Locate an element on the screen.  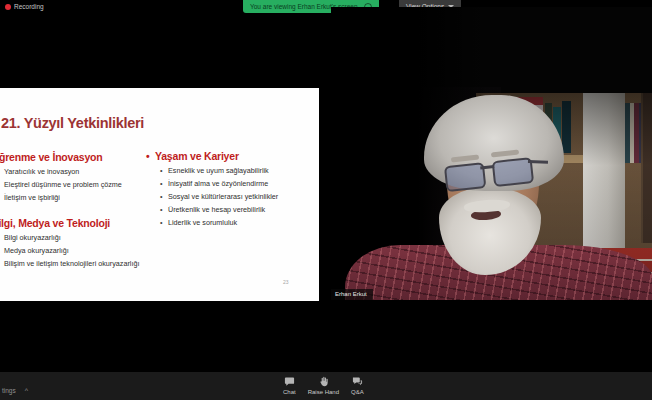
bullet-item: Yaratıcılık ve inovasyon is located at coordinates (74, 172).